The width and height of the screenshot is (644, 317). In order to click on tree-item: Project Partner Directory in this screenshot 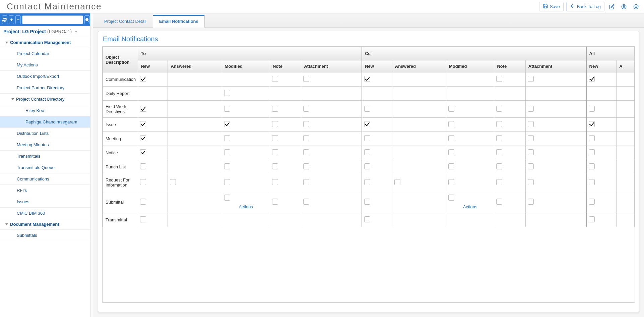, I will do `click(45, 88)`.